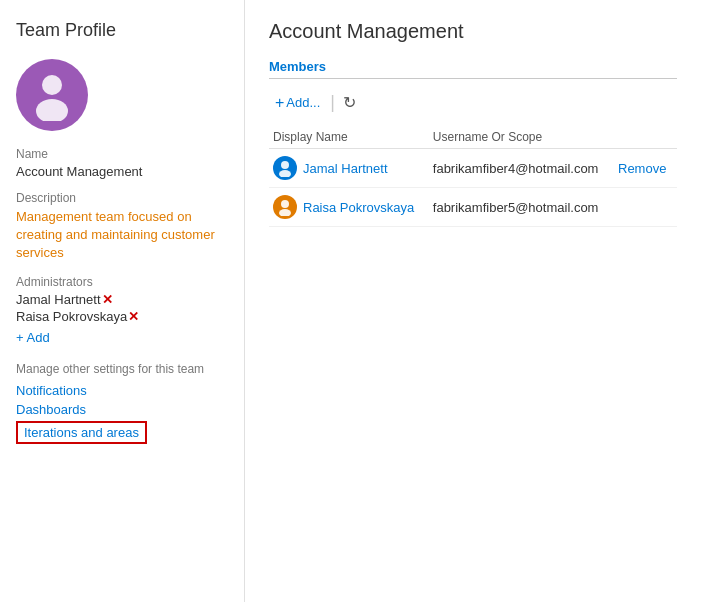  What do you see at coordinates (122, 390) in the screenshot?
I see `nav-link-notifications: Notifications` at bounding box center [122, 390].